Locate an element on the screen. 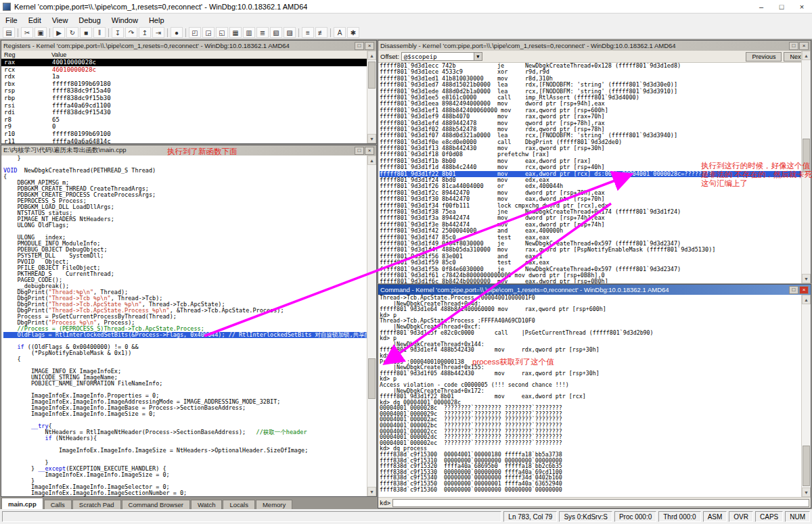  source-scrollbar: ▲ ▼ is located at coordinates (371, 326).